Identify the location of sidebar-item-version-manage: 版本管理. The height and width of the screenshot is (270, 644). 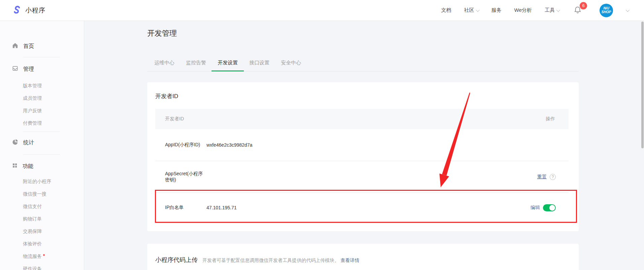
(53, 86).